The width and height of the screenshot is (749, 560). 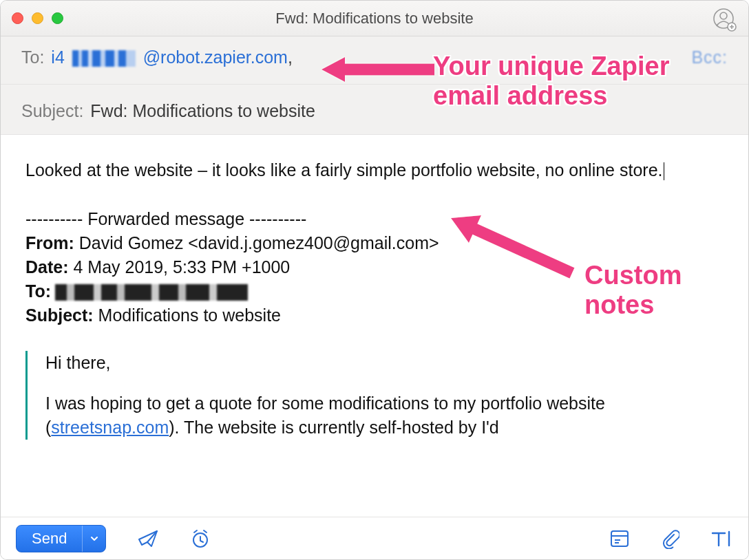 I want to click on fwd-from-label: From:, so click(x=50, y=243).